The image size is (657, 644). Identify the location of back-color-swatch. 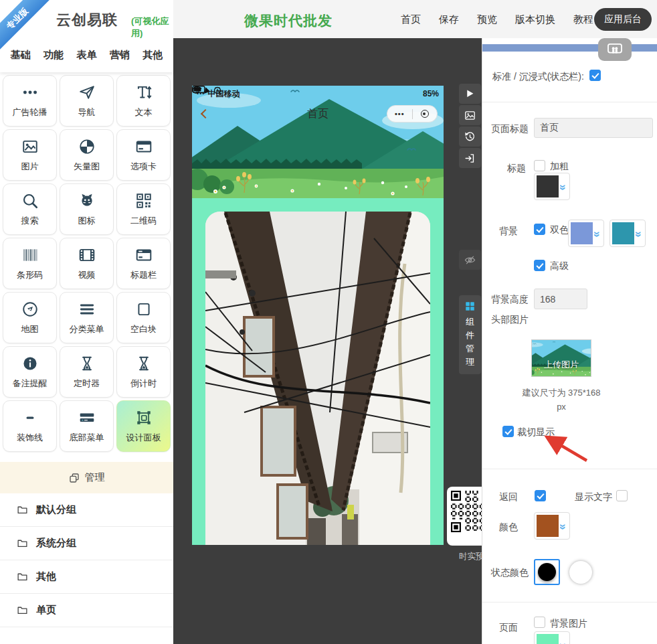
(547, 526).